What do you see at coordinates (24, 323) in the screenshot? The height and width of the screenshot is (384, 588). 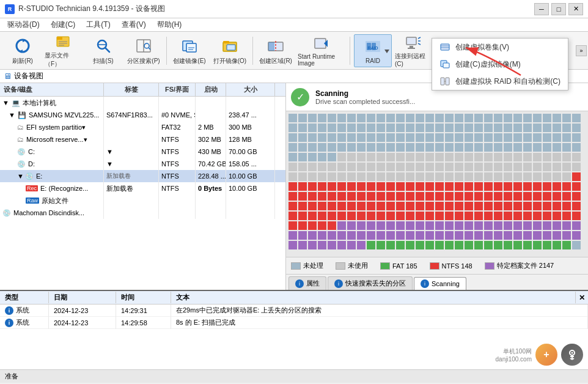 I see `log-type: i 系统` at bounding box center [24, 323].